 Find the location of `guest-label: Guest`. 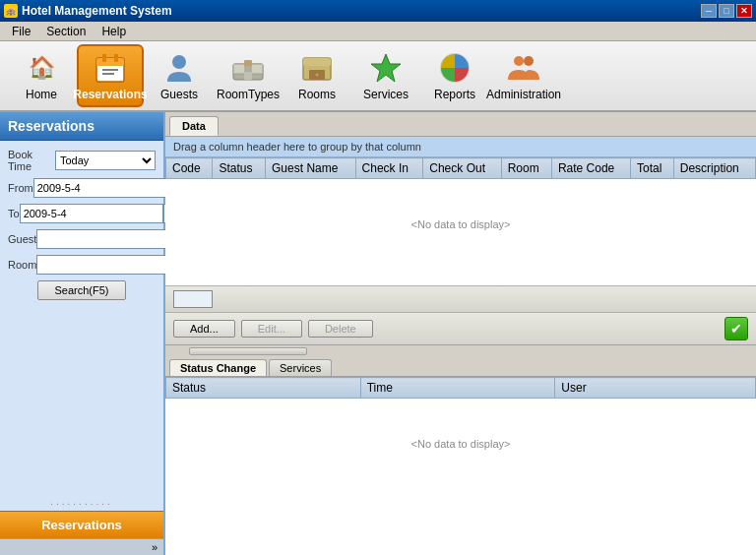

guest-label: Guest is located at coordinates (22, 239).